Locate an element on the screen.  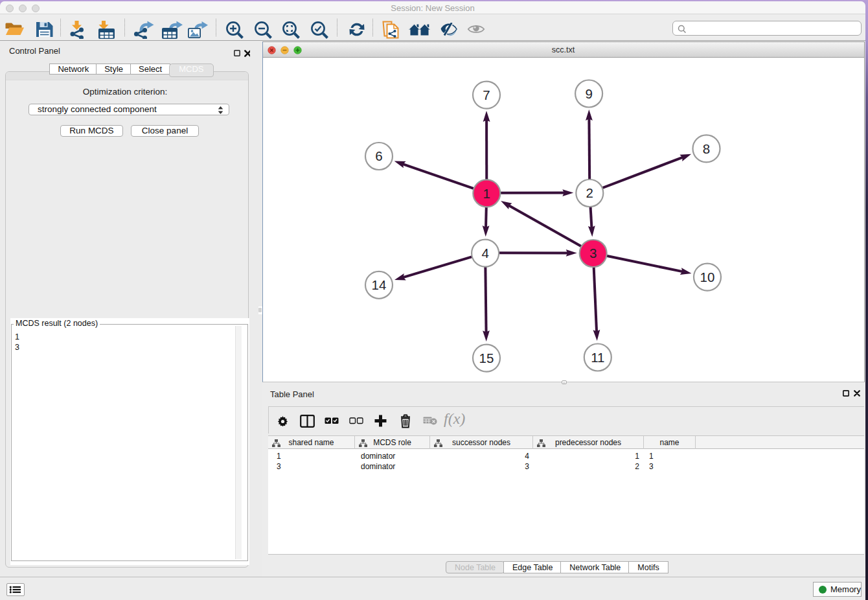
svg-text: 4 is located at coordinates (485, 253).